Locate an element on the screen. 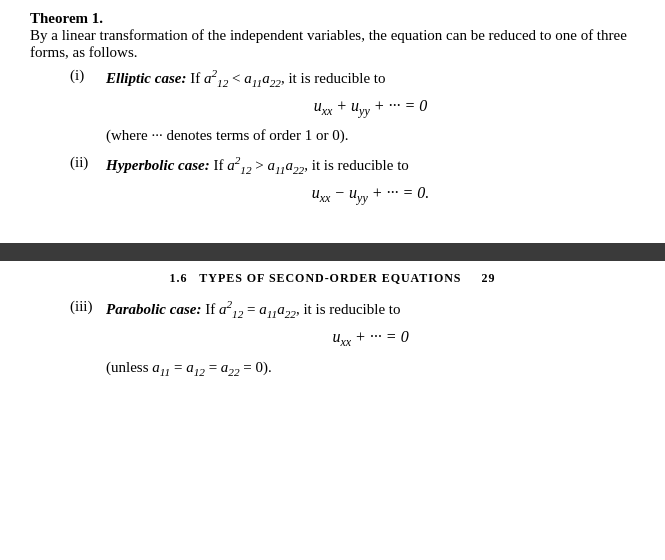  case-iii-condition: Parabolic case: If a212 = a11a22, it is … is located at coordinates (253, 309).